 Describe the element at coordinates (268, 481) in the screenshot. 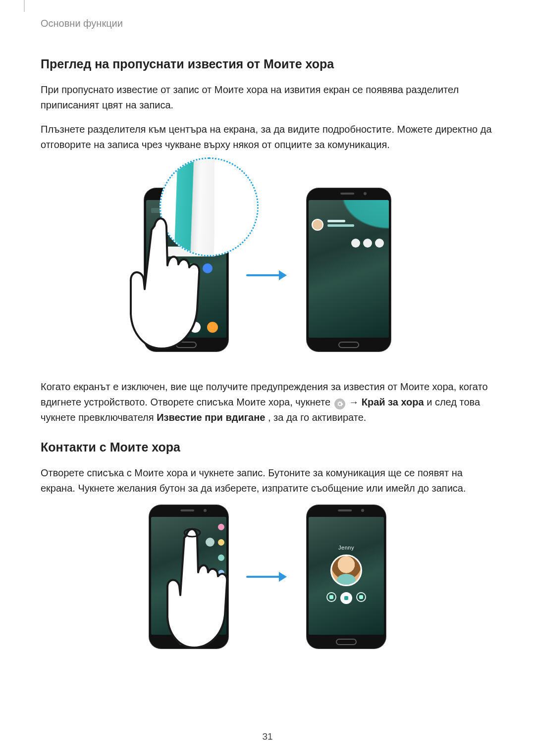

I see `section2-paragraph-1: Отворете списъка с Моите хора и чукнете …` at that location.